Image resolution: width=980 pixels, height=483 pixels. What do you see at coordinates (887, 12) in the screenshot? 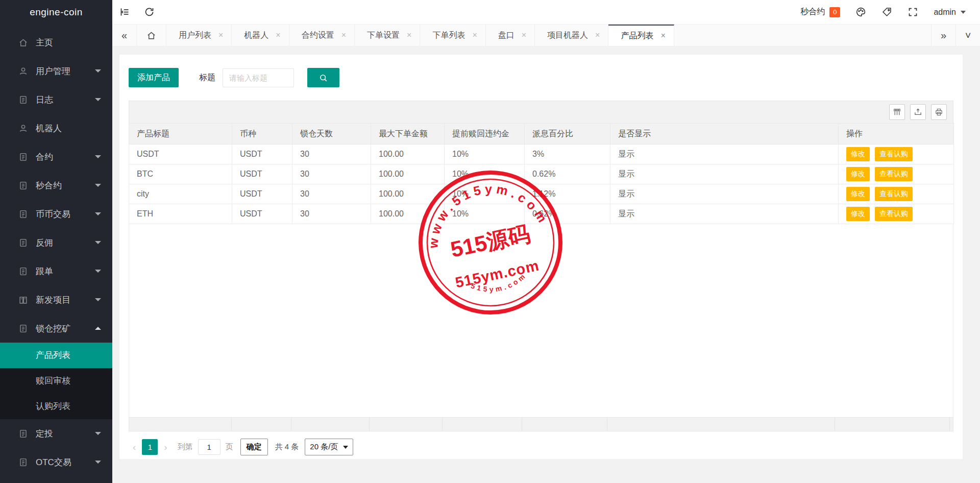
I see `tag-icon` at bounding box center [887, 12].